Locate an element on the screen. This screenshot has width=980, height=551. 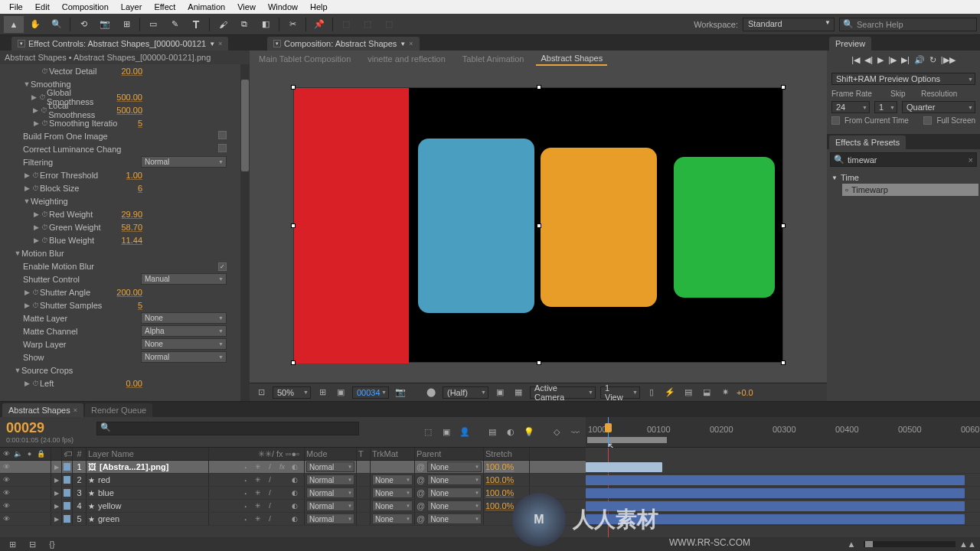
property-row: ▼Smoothing is located at coordinates (125, 84).